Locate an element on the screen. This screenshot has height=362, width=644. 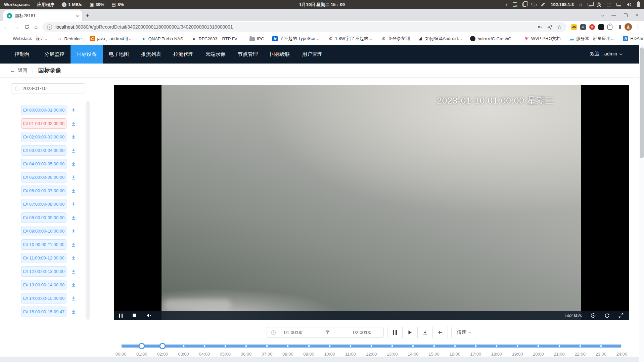
profile-avatar is located at coordinates (628, 27).